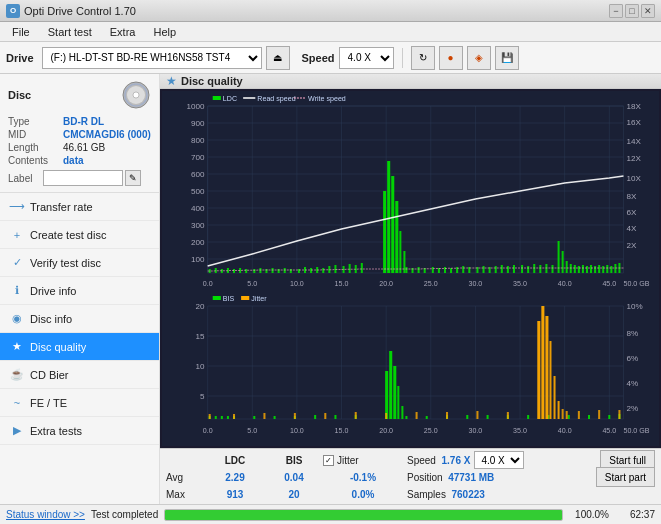 The width and height of the screenshot is (661, 524). What do you see at coordinates (136, 95) in the screenshot?
I see `disc-icon` at bounding box center [136, 95].